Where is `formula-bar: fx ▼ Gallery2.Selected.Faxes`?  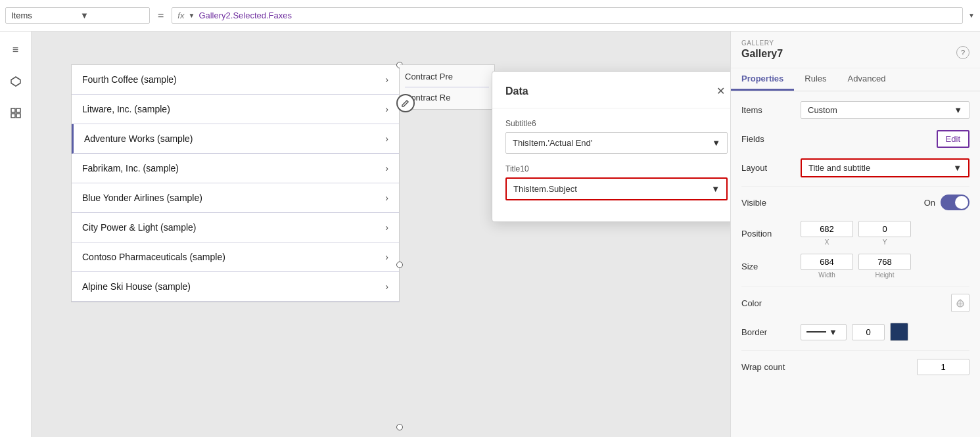 formula-bar: fx ▼ Gallery2.Selected.Faxes is located at coordinates (567, 16).